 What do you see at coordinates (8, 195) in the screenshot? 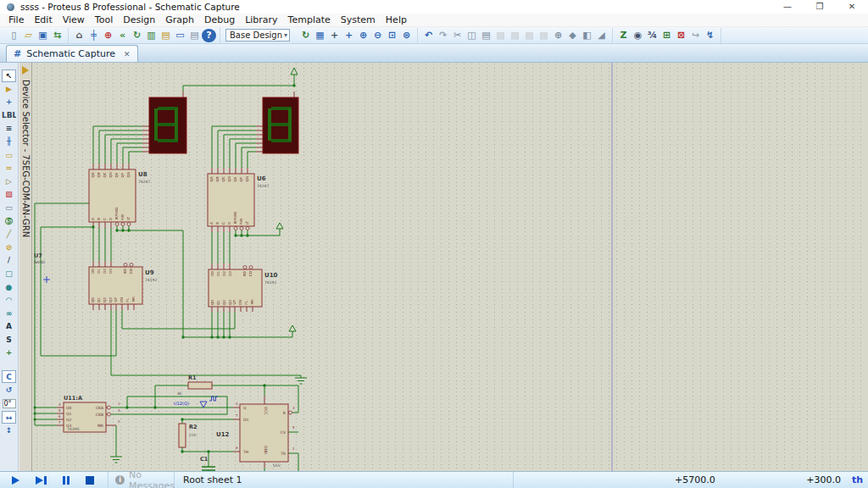
I see `graph-mode: ▧` at bounding box center [8, 195].